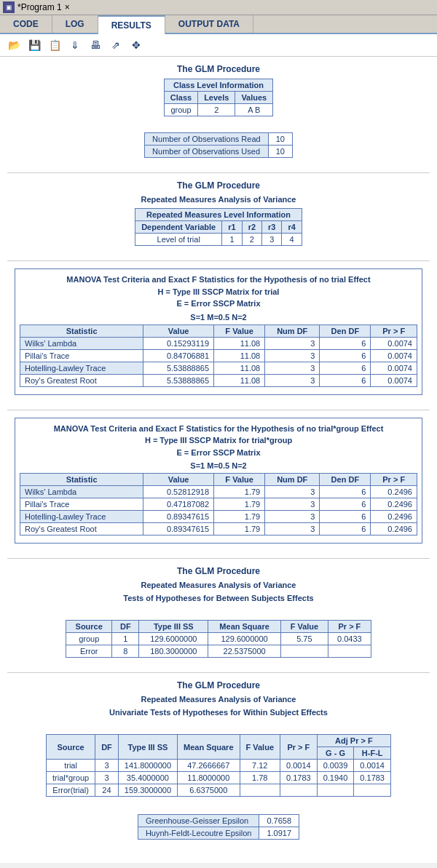  I want to click on manova1-section: MANOVA Test Criteria and Exact F Statist…, so click(219, 332).